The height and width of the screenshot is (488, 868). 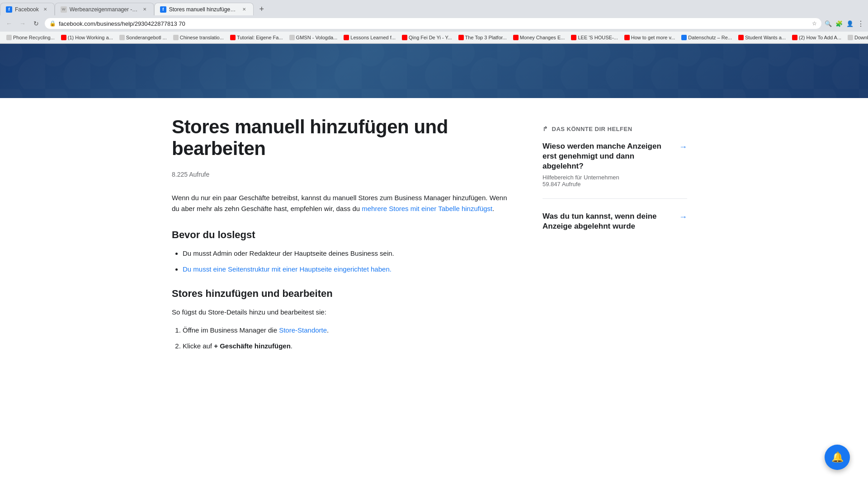 What do you see at coordinates (598, 38) in the screenshot?
I see `bookmark-label-lee: LEE 'S HOUSE-...` at bounding box center [598, 38].